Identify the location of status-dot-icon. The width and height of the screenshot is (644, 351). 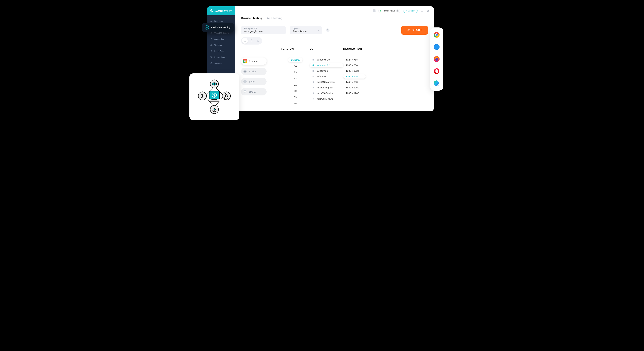
(381, 11).